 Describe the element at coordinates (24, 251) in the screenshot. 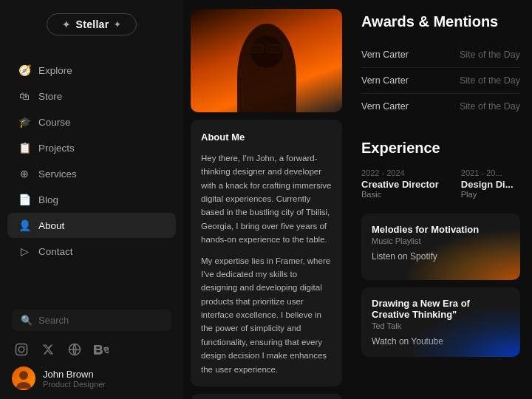

I see `contact-icon: ▷` at that location.